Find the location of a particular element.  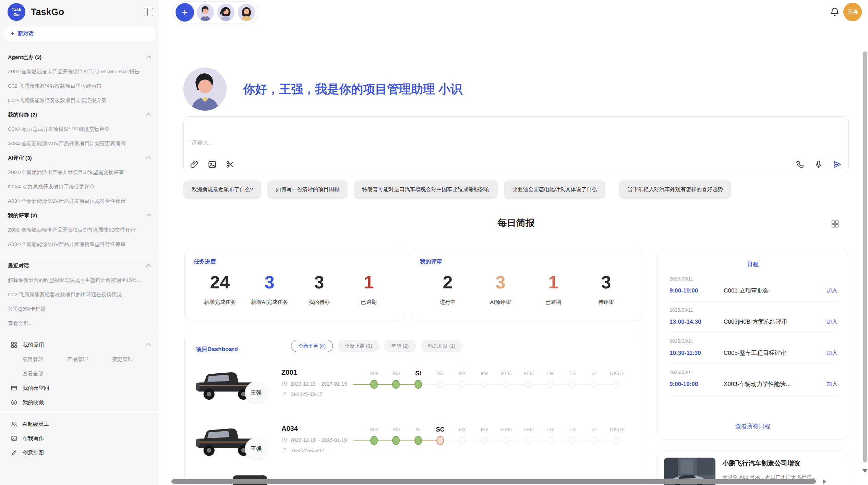

schedule-name: C005-整车工程目标评审 is located at coordinates (773, 353).